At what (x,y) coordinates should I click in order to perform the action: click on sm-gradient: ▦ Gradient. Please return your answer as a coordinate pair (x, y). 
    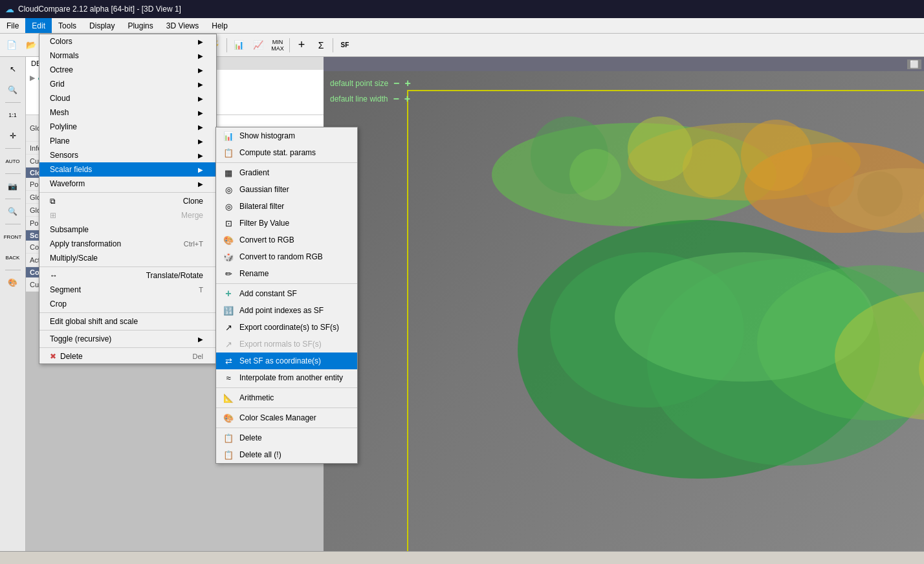
    Looking at the image, I should click on (287, 173).